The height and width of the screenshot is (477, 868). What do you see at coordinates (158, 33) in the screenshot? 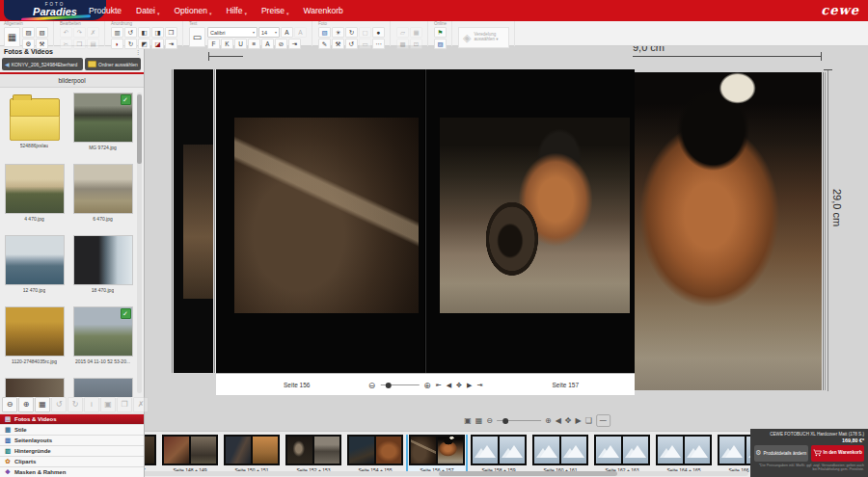
I see `layer-front-icon: ◨` at bounding box center [158, 33].